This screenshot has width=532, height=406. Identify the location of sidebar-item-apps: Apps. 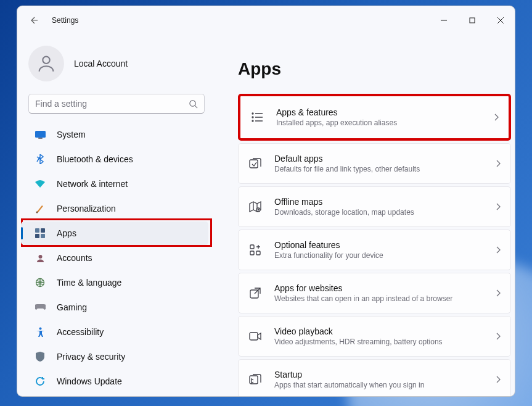
(115, 233).